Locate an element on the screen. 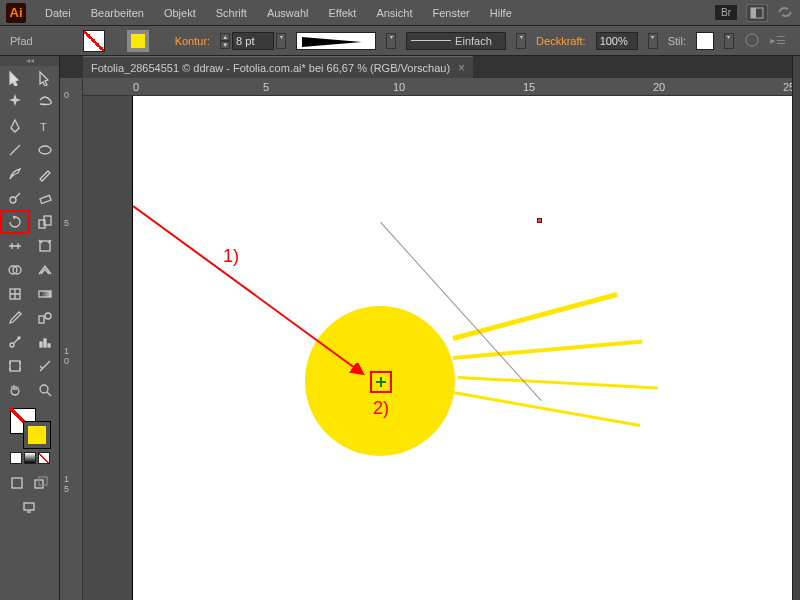  menu-file: Datei is located at coordinates (58, 13).